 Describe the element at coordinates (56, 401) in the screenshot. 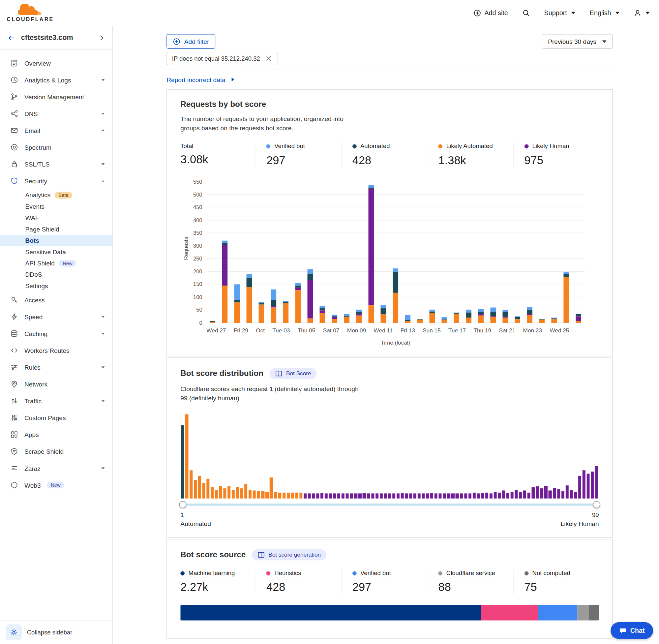

I see `sidebar-item-traffic: Traffic` at that location.